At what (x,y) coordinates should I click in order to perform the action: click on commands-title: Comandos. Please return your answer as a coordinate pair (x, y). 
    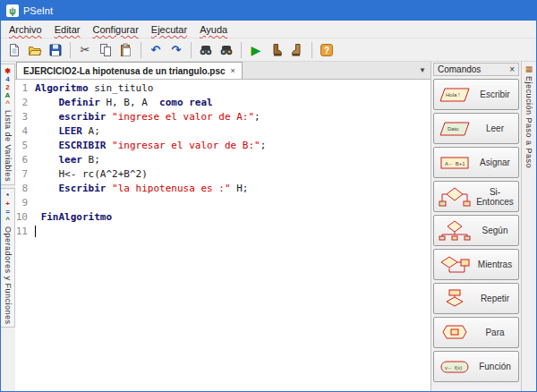
    Looking at the image, I should click on (459, 70).